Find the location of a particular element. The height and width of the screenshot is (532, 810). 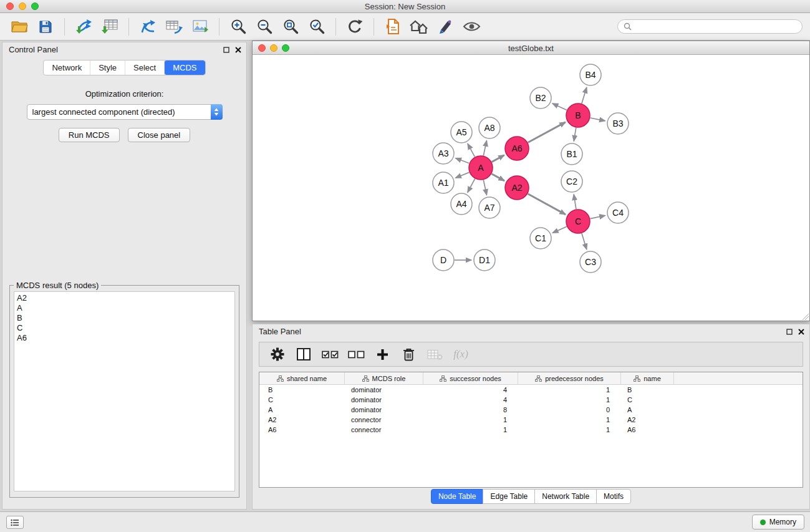

tab-edge-table: Edge Table is located at coordinates (509, 496).